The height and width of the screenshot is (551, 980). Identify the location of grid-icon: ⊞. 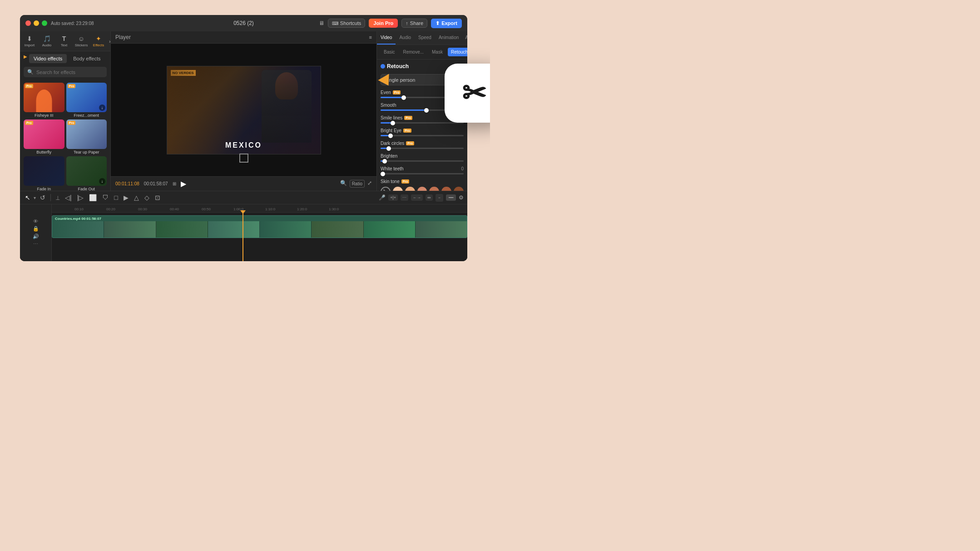
(174, 184).